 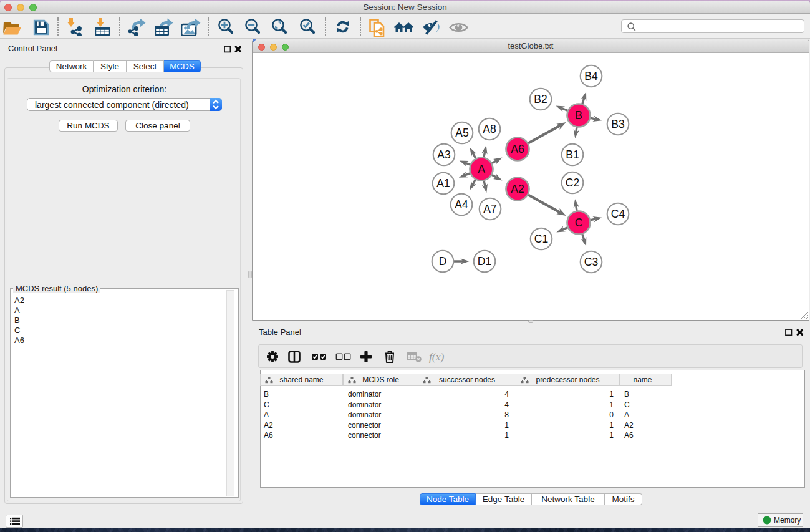 What do you see at coordinates (591, 262) in the screenshot?
I see `svg-text: C3` at bounding box center [591, 262].